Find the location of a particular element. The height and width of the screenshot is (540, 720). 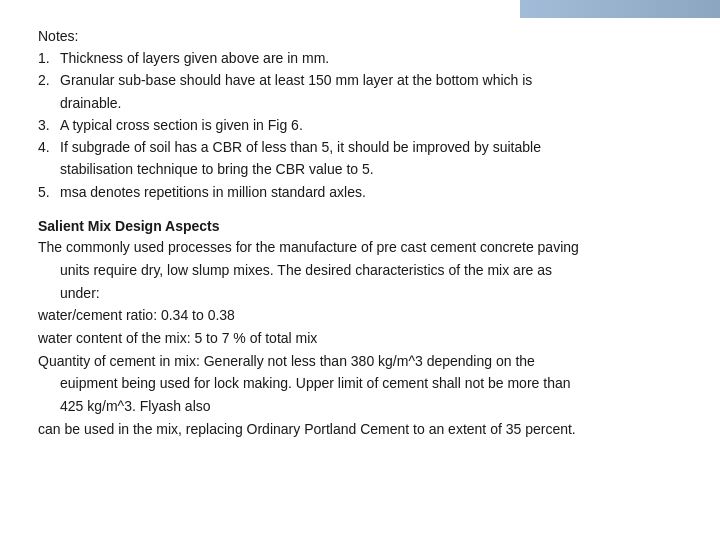

quantity-line2: euipment being used for lock making. Upp… is located at coordinates (360, 384).